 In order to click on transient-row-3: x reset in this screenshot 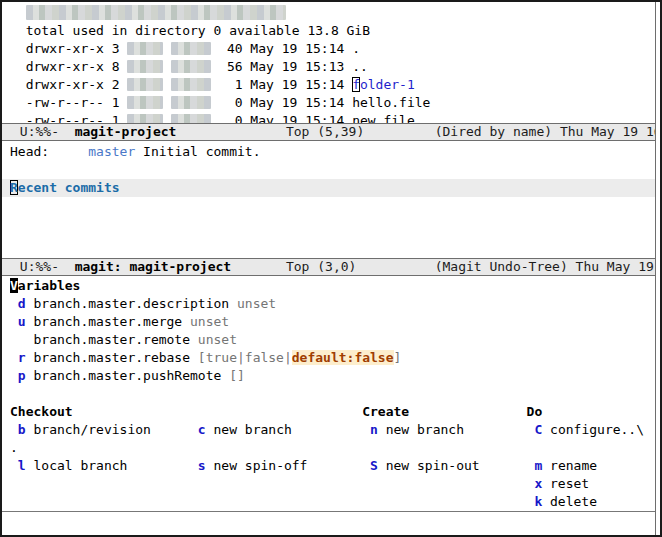, I will do `click(328, 484)`.